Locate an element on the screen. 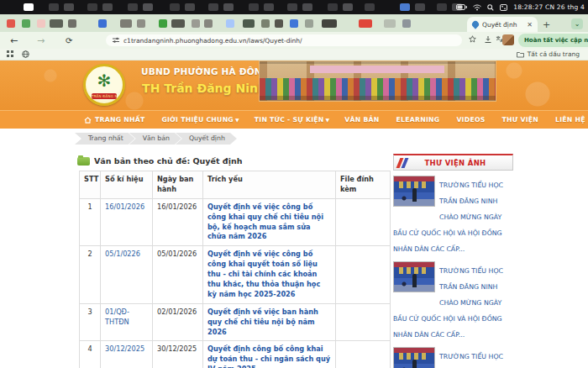 The height and width of the screenshot is (368, 588). cell-so-ki-hieu: 05/1/0226 is located at coordinates (127, 275).